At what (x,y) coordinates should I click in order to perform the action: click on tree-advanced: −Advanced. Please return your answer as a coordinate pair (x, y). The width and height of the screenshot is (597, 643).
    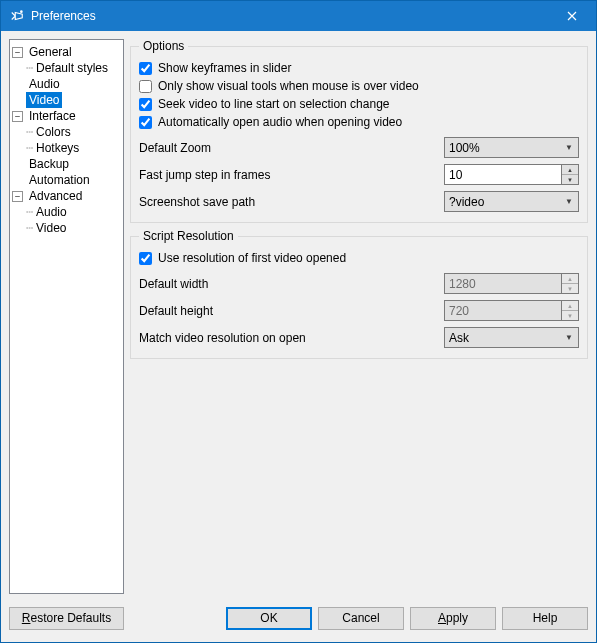
    Looking at the image, I should click on (66, 196).